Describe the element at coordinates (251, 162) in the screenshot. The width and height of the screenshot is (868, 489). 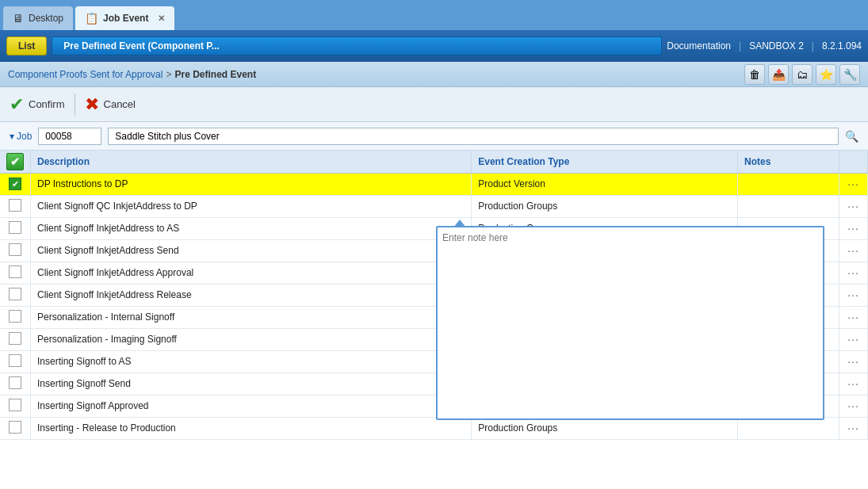
I see `table-header-description: Description` at that location.